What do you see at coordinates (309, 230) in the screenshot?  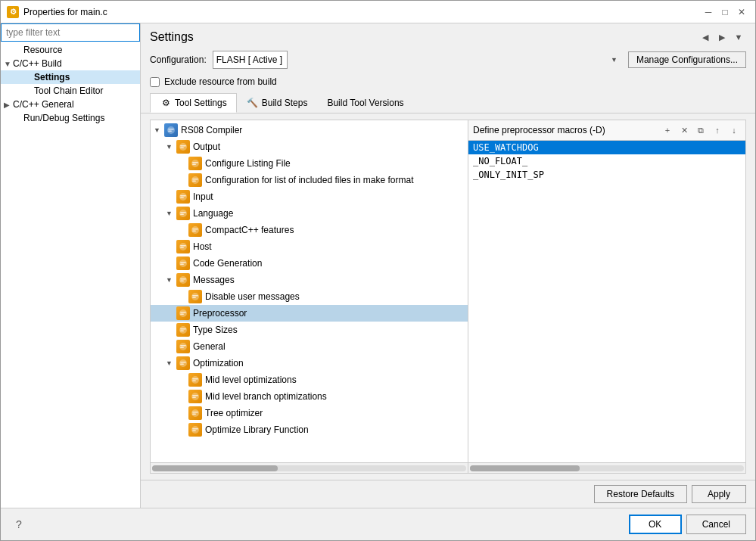 I see `tool-item-compactcpp: CompactC++ features` at bounding box center [309, 230].